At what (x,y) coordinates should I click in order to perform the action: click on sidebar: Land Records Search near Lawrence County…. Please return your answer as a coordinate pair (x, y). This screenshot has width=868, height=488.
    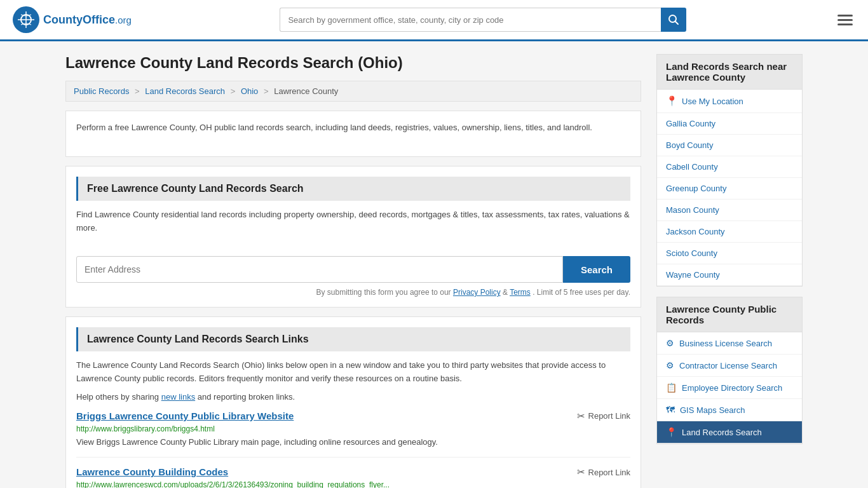
    Looking at the image, I should click on (729, 271).